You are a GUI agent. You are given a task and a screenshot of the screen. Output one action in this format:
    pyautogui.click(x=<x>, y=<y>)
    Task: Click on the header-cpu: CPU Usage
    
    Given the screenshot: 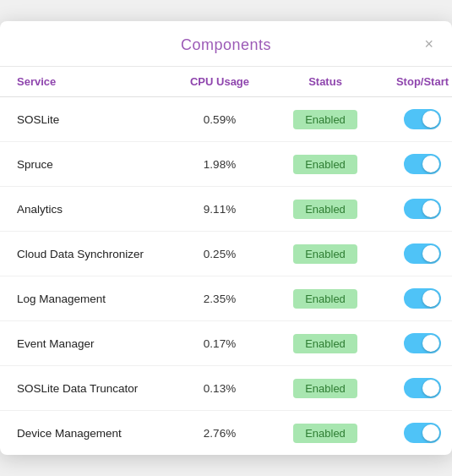 What is the action you would take?
    pyautogui.click(x=220, y=81)
    